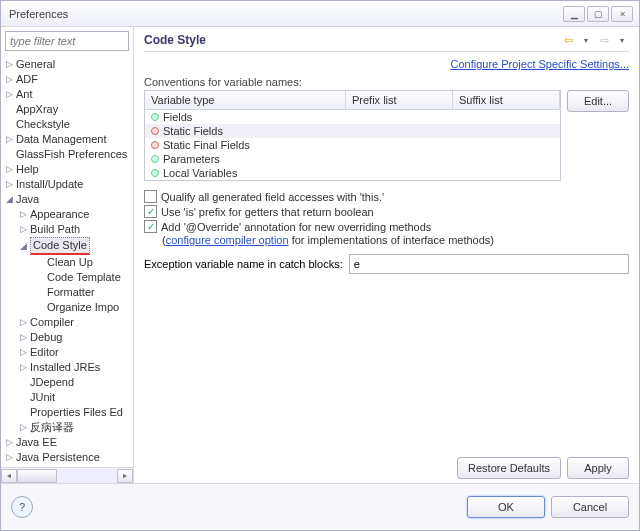 This screenshot has height=531, width=640. Describe the element at coordinates (9, 476) in the screenshot. I see `scroll-left-icon: ◂` at that location.